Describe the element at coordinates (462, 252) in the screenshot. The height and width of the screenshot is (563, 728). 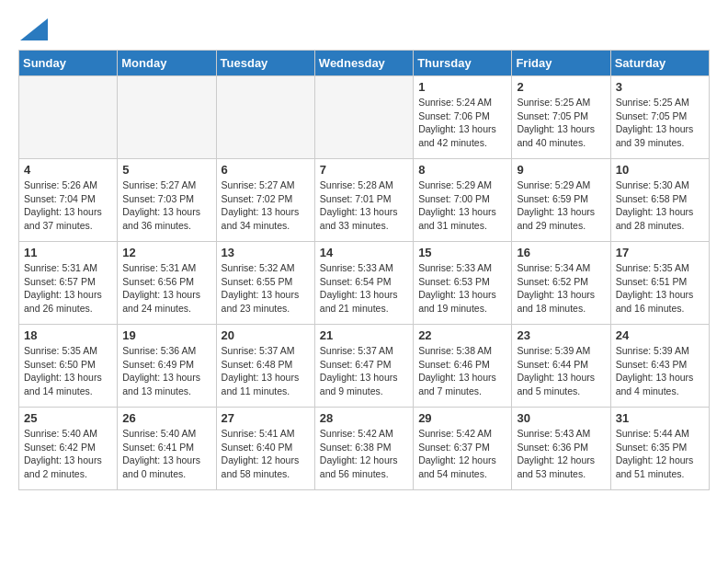
I see `day-number: 15` at that location.